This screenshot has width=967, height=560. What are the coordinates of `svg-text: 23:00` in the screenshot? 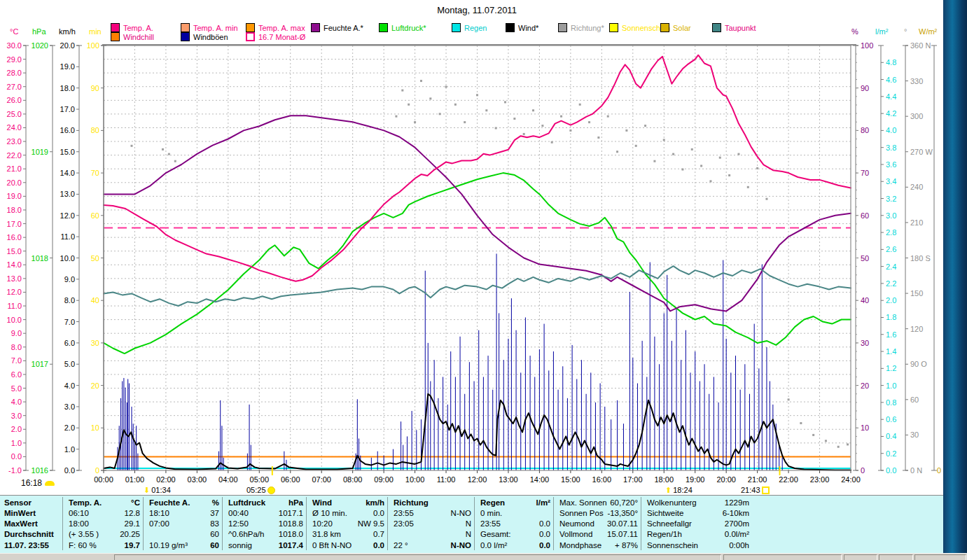 It's located at (820, 479).